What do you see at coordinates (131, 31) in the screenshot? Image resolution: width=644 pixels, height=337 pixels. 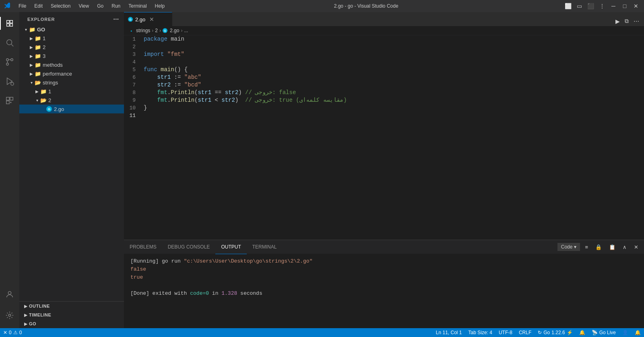 I see `breadcrumb-go-icon-strings: ●` at bounding box center [131, 31].